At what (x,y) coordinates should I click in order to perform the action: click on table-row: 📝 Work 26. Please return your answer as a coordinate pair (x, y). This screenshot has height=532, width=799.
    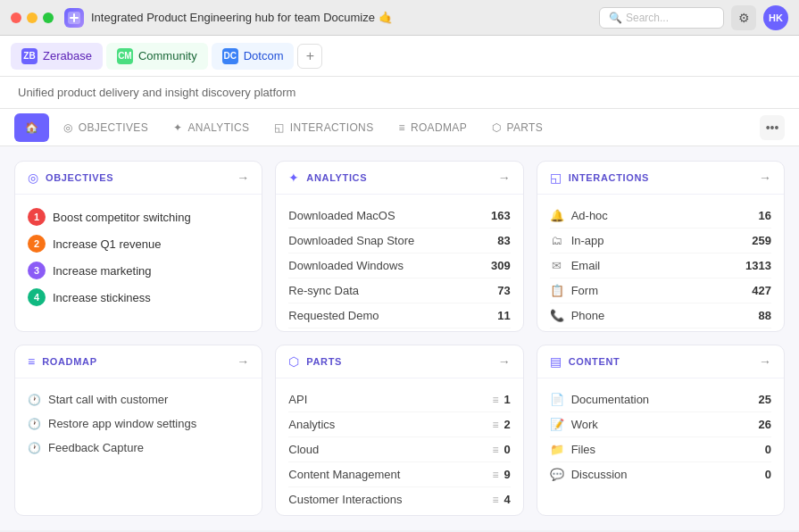
    Looking at the image, I should click on (661, 425).